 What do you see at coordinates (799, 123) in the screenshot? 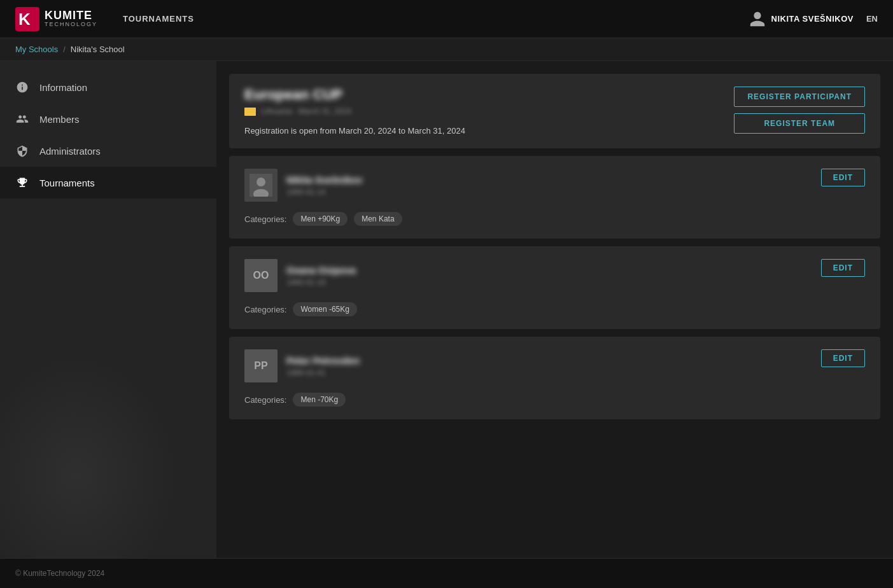
I see `register-team-button: REGISTER TEAM` at bounding box center [799, 123].